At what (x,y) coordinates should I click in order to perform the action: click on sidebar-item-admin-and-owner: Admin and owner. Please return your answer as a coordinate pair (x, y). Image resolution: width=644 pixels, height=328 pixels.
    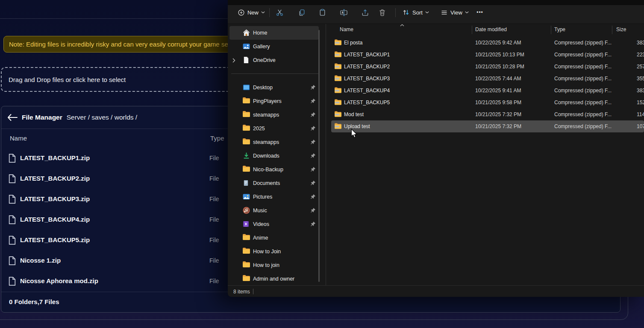
    Looking at the image, I should click on (274, 279).